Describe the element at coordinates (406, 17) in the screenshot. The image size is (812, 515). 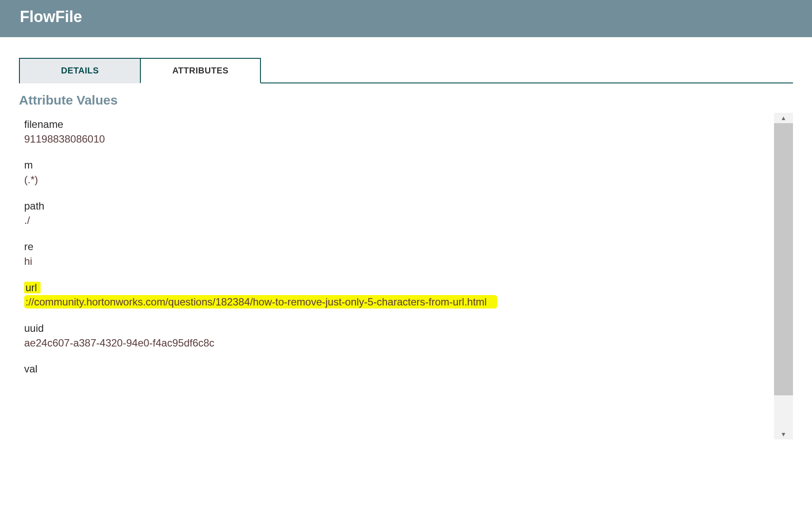
I see `dialog-title: FlowFile` at that location.